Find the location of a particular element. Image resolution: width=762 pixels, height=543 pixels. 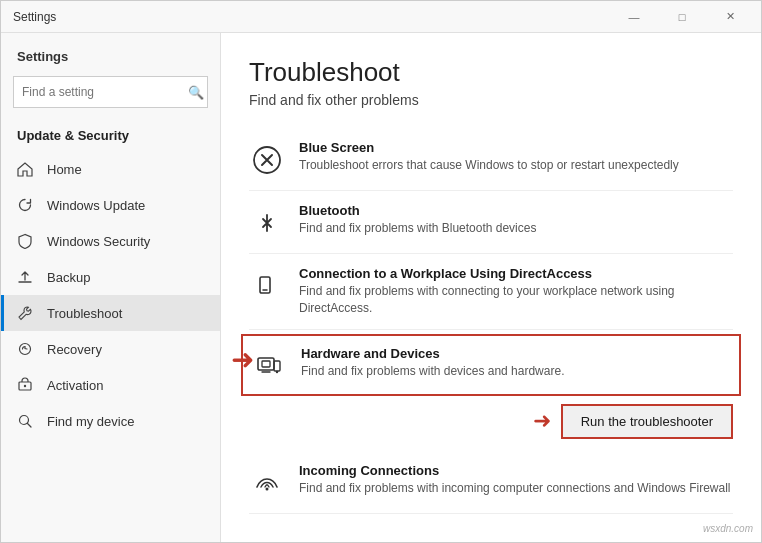

sidebar-item-backup: Backup is located at coordinates (110, 277).